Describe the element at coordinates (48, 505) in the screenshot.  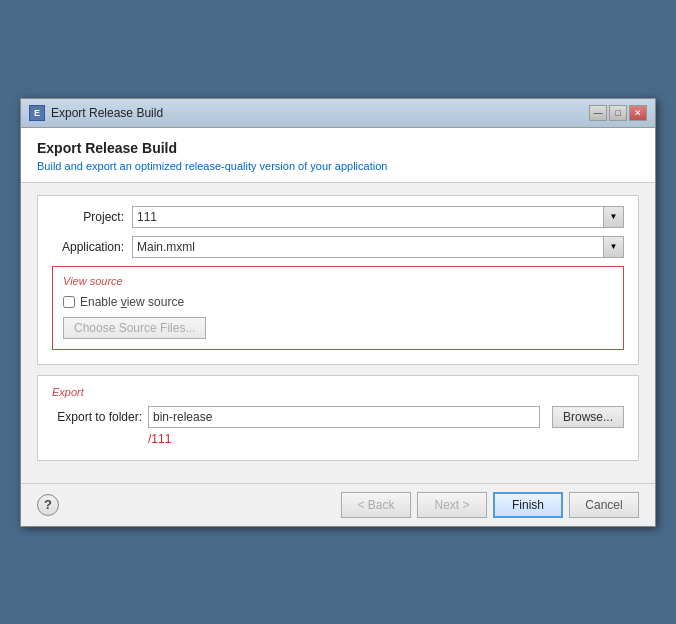
I see `footer-left: ?` at that location.